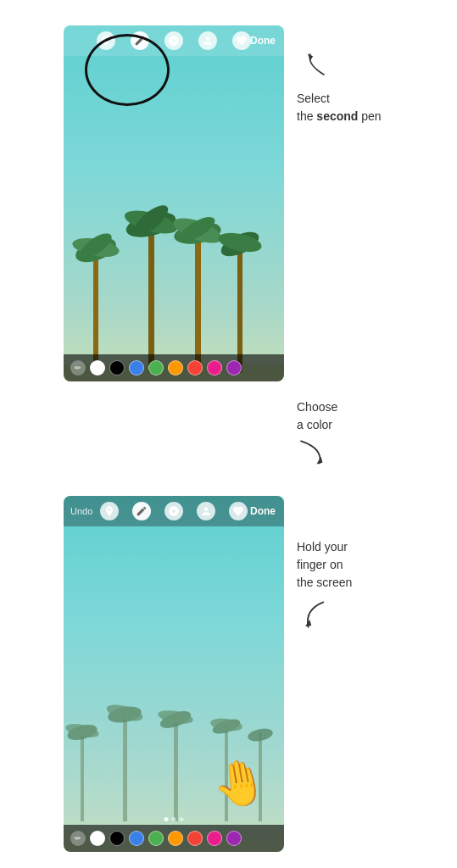 This screenshot has height=868, width=457. What do you see at coordinates (317, 407) in the screenshot?
I see `choose-line1: Choose` at bounding box center [317, 407].